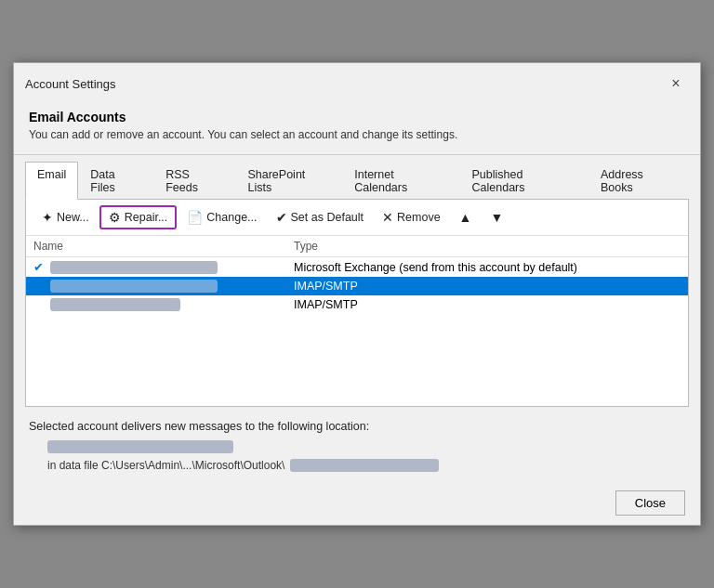 The width and height of the screenshot is (714, 588). Describe the element at coordinates (221, 217) in the screenshot. I see `change-button: 📄 Change...` at that location.